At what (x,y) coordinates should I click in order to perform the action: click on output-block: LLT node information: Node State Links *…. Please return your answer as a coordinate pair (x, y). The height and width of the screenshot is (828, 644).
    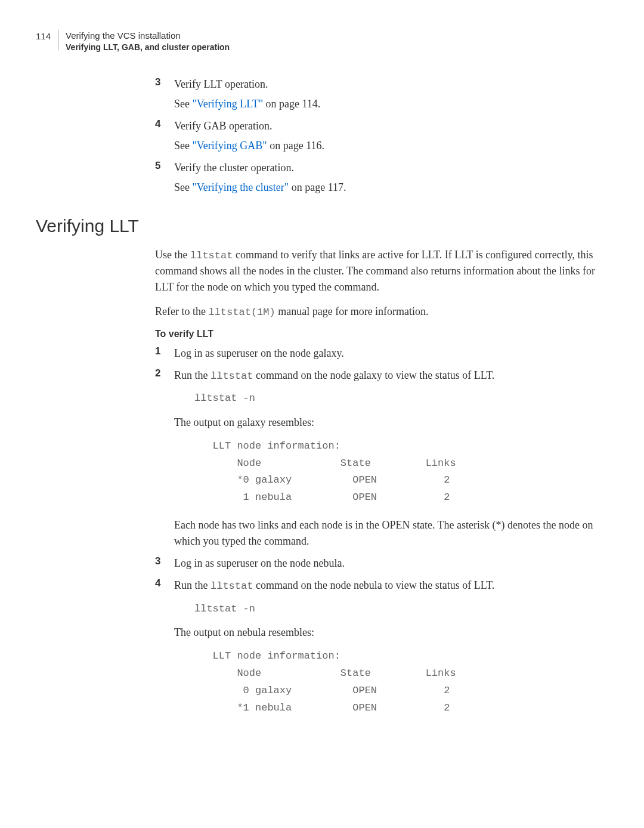
    Looking at the image, I should click on (395, 472).